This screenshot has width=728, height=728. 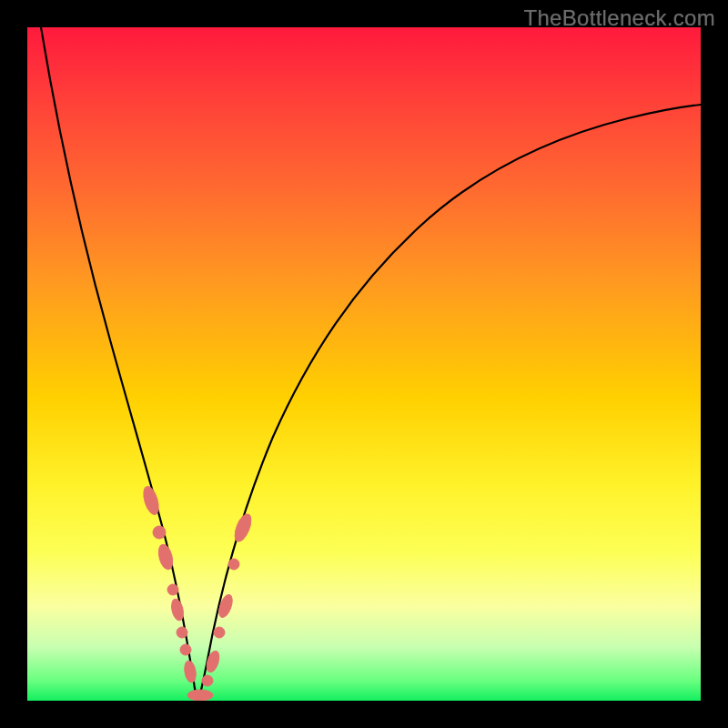 I want to click on watermark-text: TheBottleneck.com, so click(x=619, y=18).